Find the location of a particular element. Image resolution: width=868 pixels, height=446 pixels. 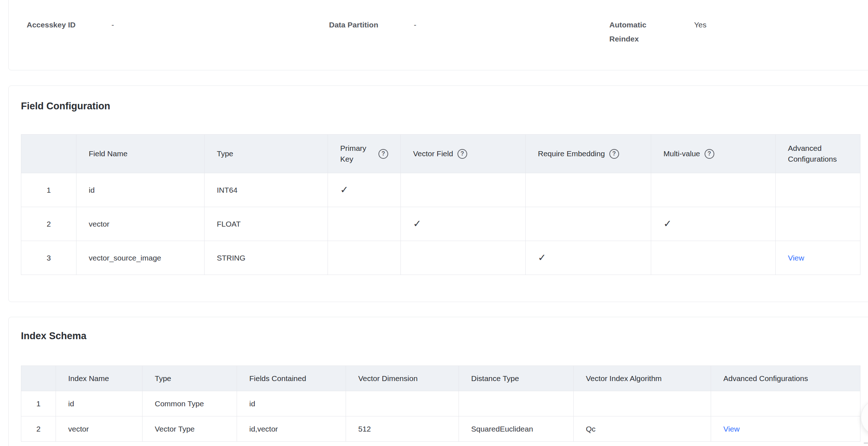

column-header-distance-type: Distance Type is located at coordinates (516, 379).